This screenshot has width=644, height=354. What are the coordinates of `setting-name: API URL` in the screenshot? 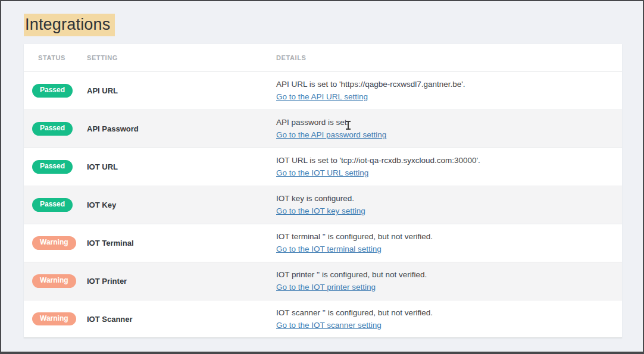 It's located at (182, 90).